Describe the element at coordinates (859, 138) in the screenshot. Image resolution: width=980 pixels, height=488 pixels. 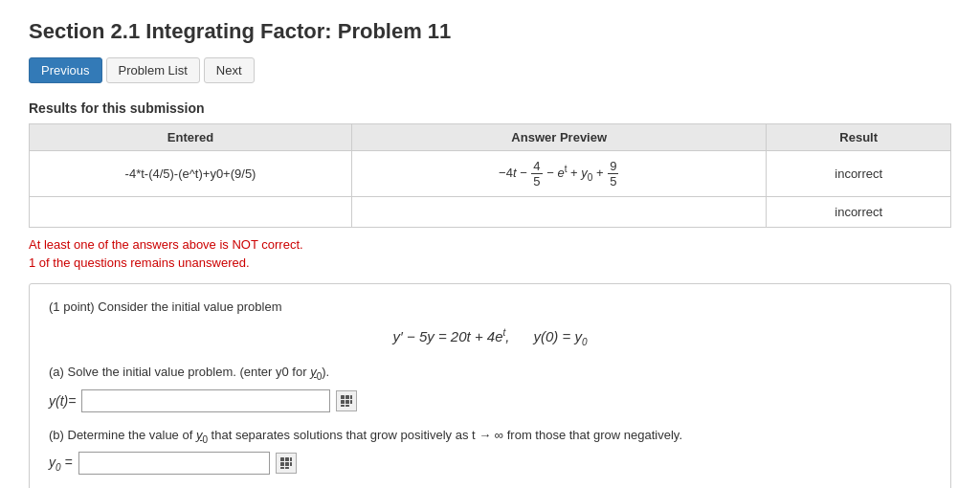
I see `col-header-result: Result` at that location.